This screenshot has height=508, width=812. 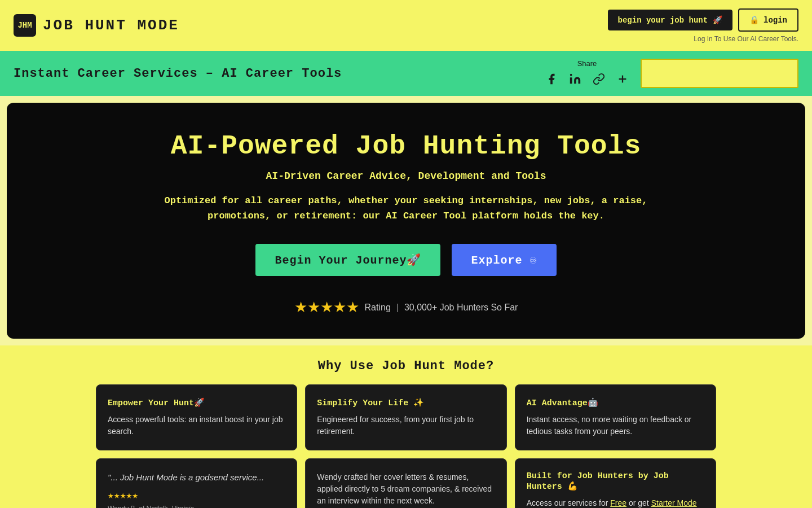 What do you see at coordinates (178, 73) in the screenshot?
I see `nav-title: Instant Career Services – AI Career Tool…` at bounding box center [178, 73].